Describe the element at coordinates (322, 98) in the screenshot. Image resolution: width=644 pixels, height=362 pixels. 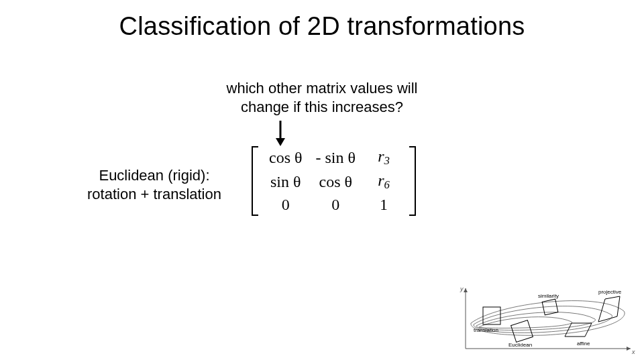
I see `question-text: which other matrix values will change if…` at that location.